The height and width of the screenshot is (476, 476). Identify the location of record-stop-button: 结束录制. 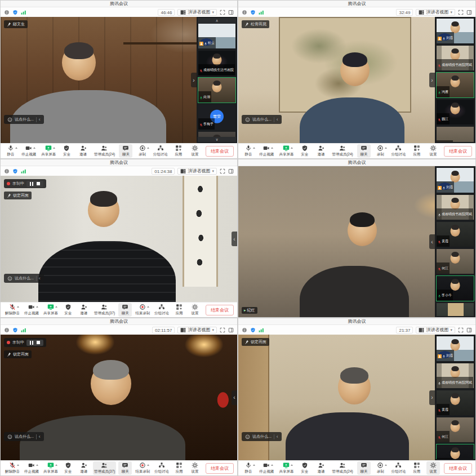
(143, 310).